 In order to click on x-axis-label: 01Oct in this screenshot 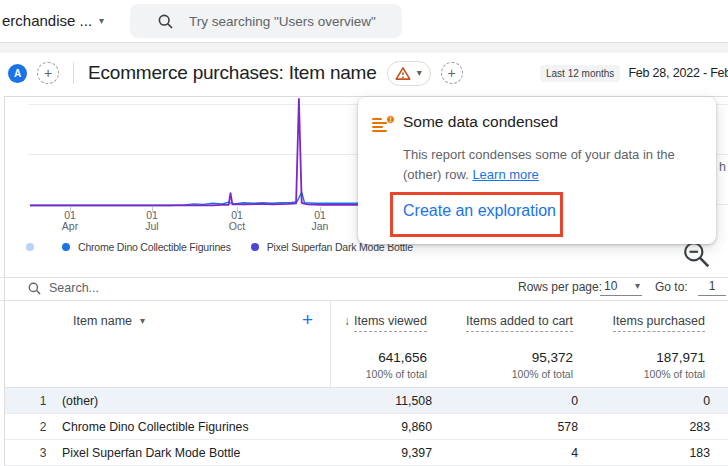, I will do `click(237, 221)`.